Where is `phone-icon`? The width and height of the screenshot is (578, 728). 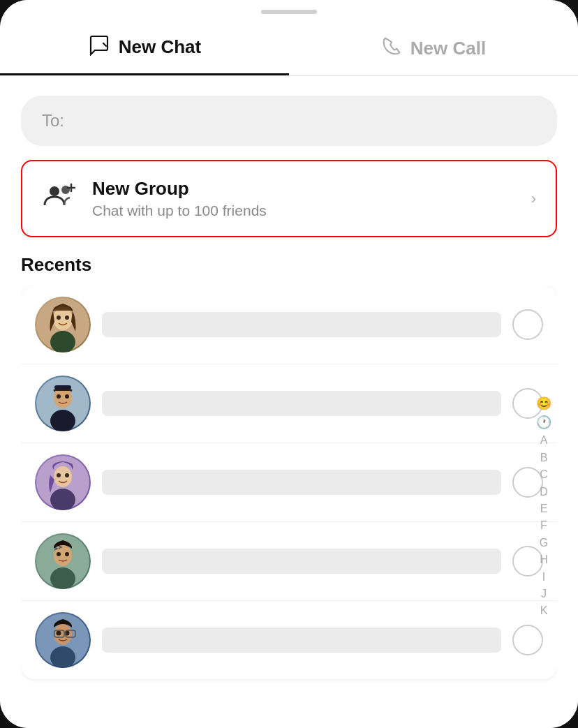
phone-icon is located at coordinates (392, 49).